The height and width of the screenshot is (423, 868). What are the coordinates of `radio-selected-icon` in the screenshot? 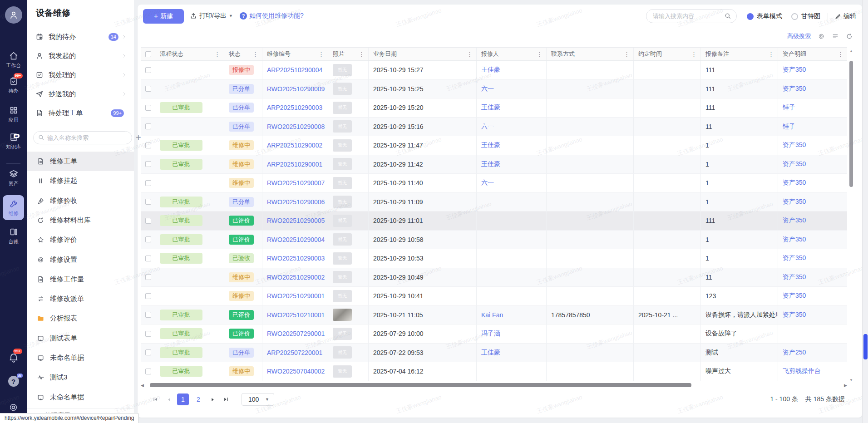 It's located at (750, 16).